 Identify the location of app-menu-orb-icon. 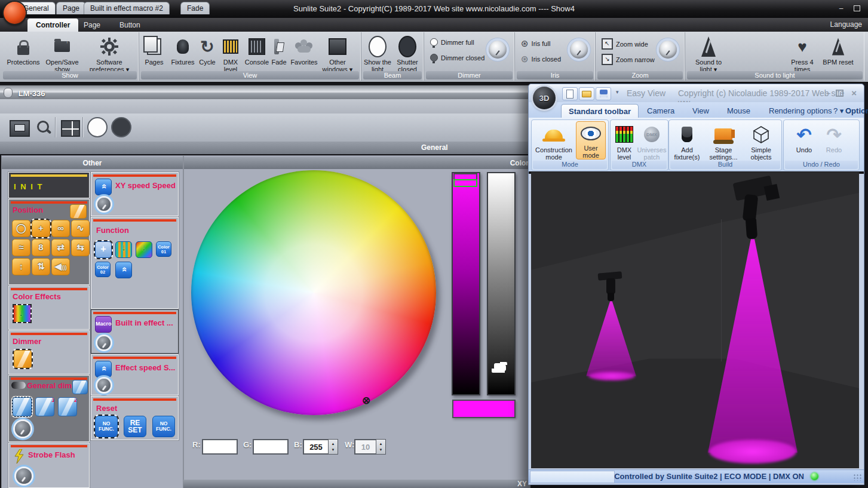
(14, 13).